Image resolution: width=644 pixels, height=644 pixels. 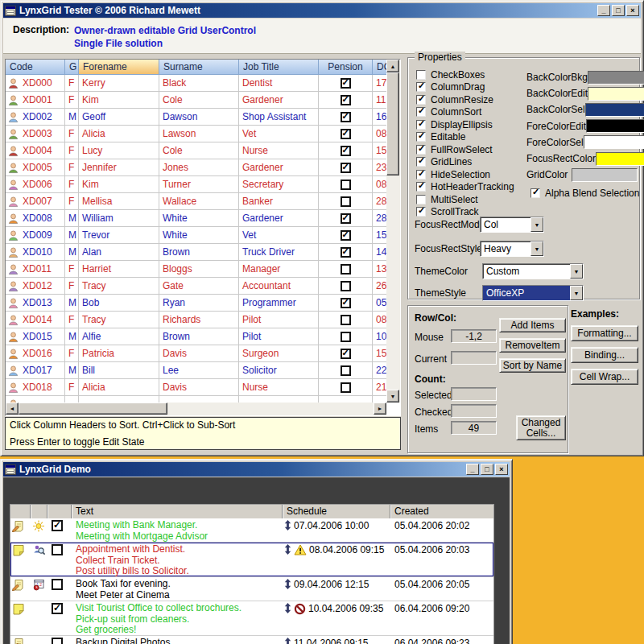 What do you see at coordinates (196, 100) in the screenshot?
I see `table-row: XD001FKimColeGardener11` at bounding box center [196, 100].